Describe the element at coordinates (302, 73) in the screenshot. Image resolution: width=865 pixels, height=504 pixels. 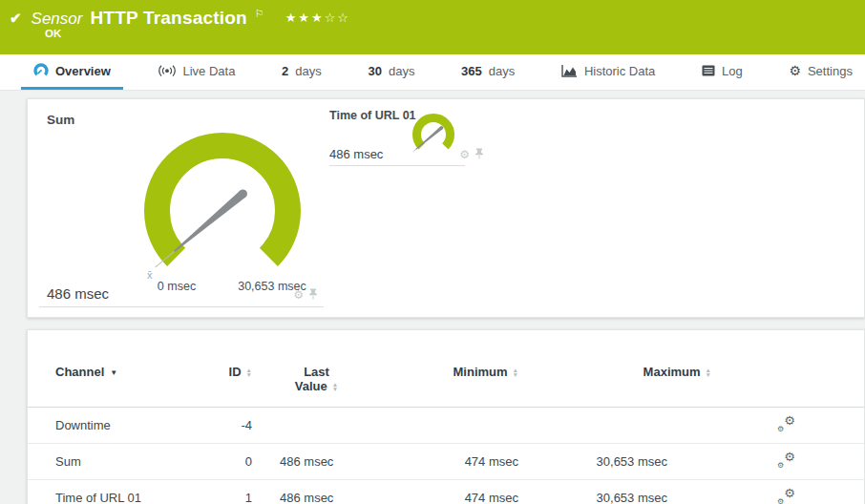
I see `tab-2-days: 2 days` at that location.